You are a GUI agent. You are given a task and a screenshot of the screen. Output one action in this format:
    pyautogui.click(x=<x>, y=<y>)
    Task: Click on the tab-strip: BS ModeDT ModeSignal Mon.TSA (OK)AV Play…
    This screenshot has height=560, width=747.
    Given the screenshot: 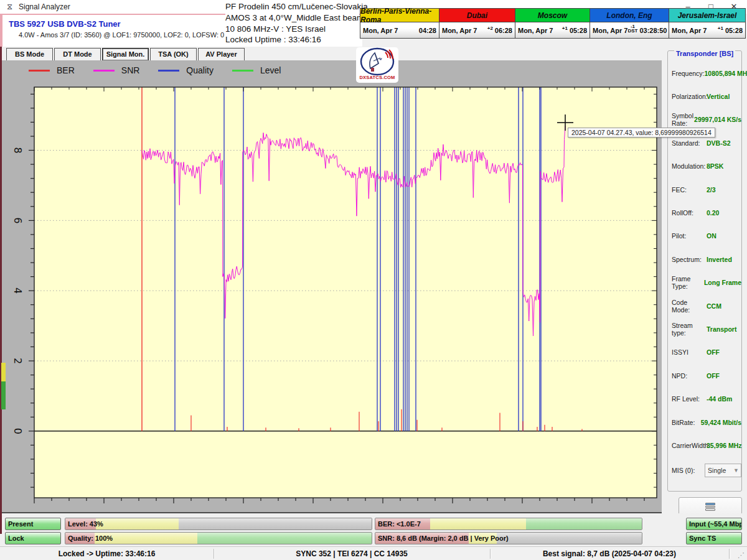 What is the action you would take?
    pyautogui.click(x=331, y=54)
    